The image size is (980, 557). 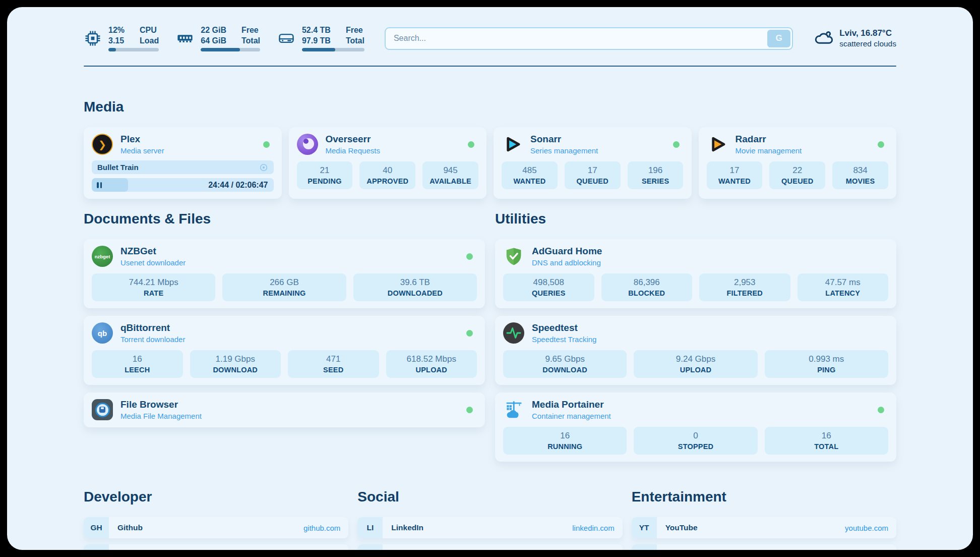 What do you see at coordinates (696, 447) in the screenshot?
I see `stat-label: STOPPED` at bounding box center [696, 447].